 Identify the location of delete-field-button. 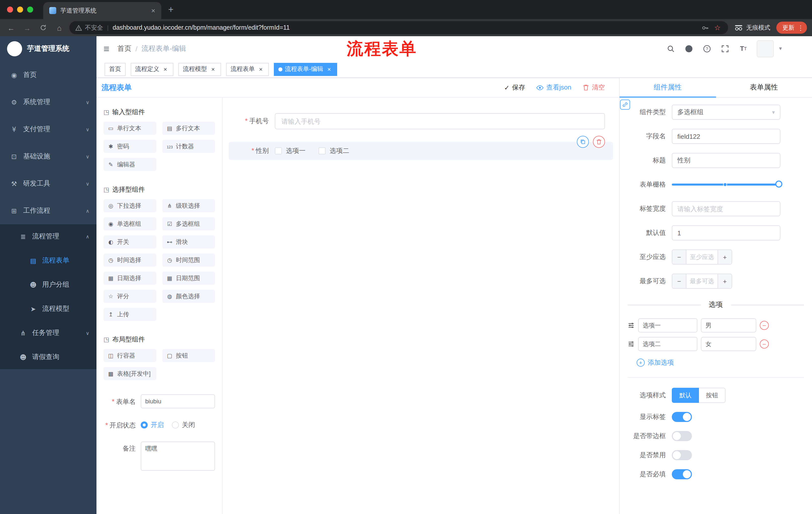
(599, 142).